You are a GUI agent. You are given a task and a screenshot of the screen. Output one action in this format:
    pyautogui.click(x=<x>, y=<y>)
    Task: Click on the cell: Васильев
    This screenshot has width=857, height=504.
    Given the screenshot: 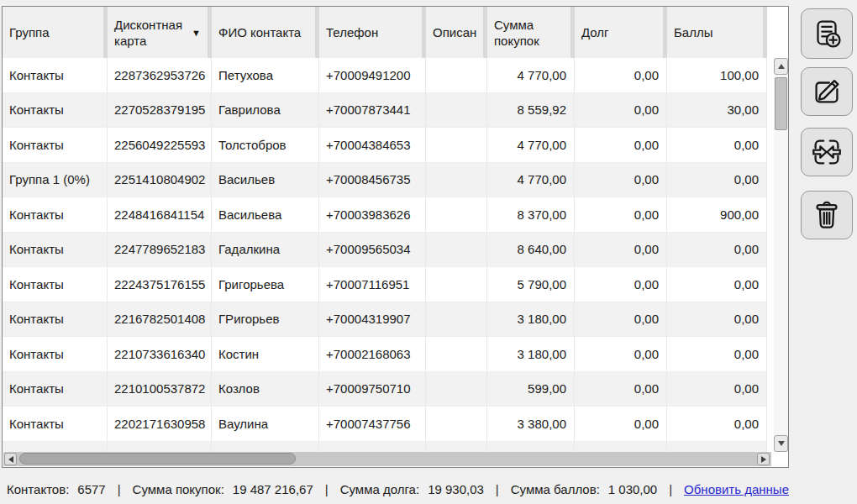 What is the action you would take?
    pyautogui.click(x=266, y=180)
    